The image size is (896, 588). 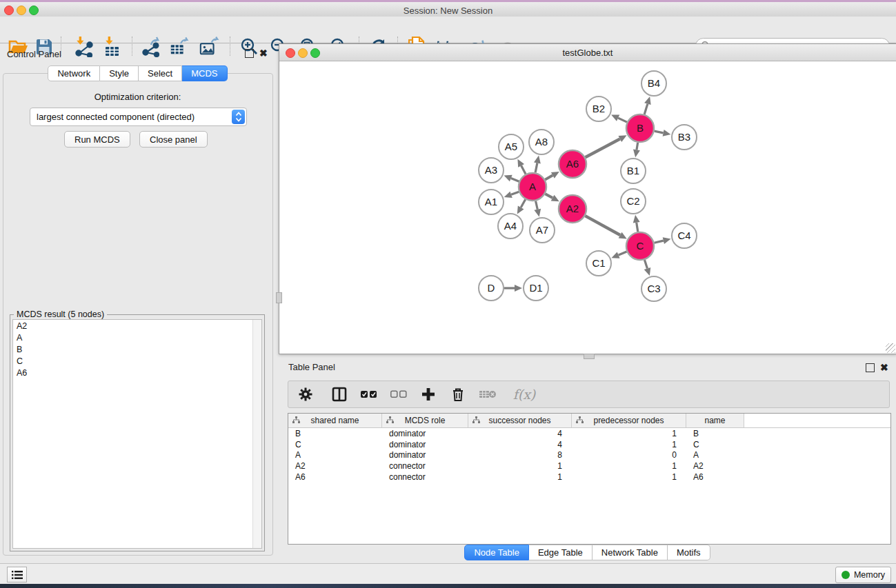 What do you see at coordinates (179, 47) in the screenshot?
I see `export-table-icon` at bounding box center [179, 47].